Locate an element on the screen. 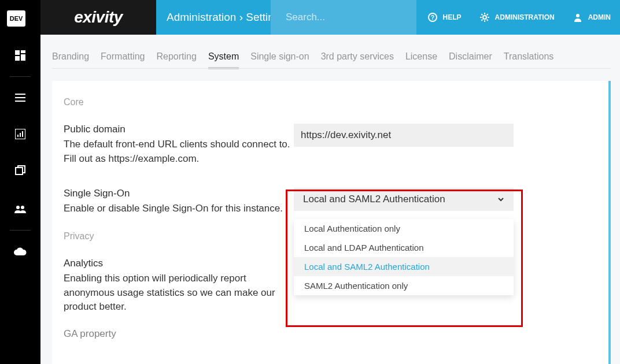  sso-select: Local and SAML2 Authentication is located at coordinates (404, 199).